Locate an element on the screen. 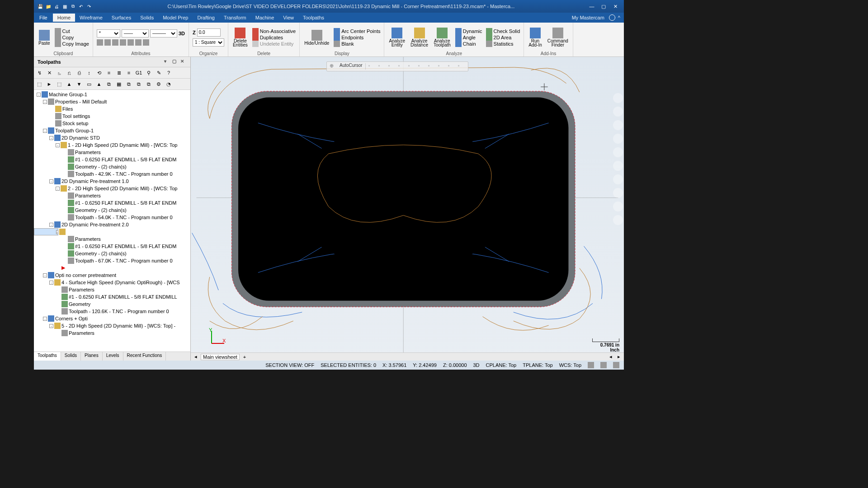 The image size is (868, 488). ac-opt-4: ◦ is located at coordinates (402, 66).